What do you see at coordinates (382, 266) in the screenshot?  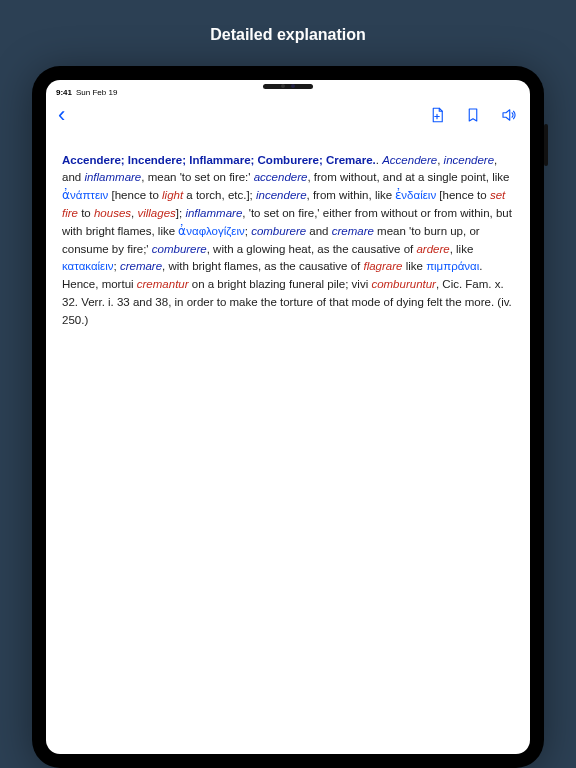 I see `term-flagrare: flagrare` at bounding box center [382, 266].